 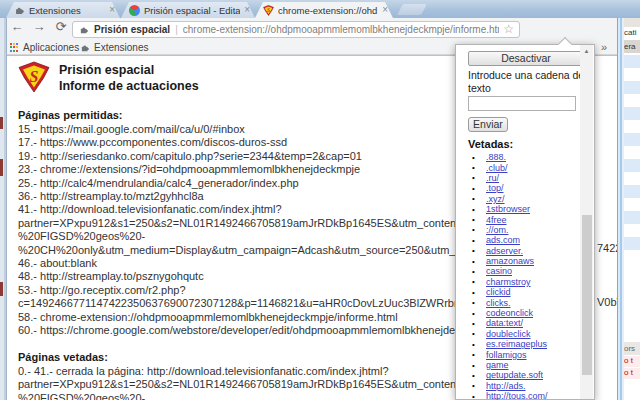 I want to click on vetada-link: clickid, so click(x=498, y=292).